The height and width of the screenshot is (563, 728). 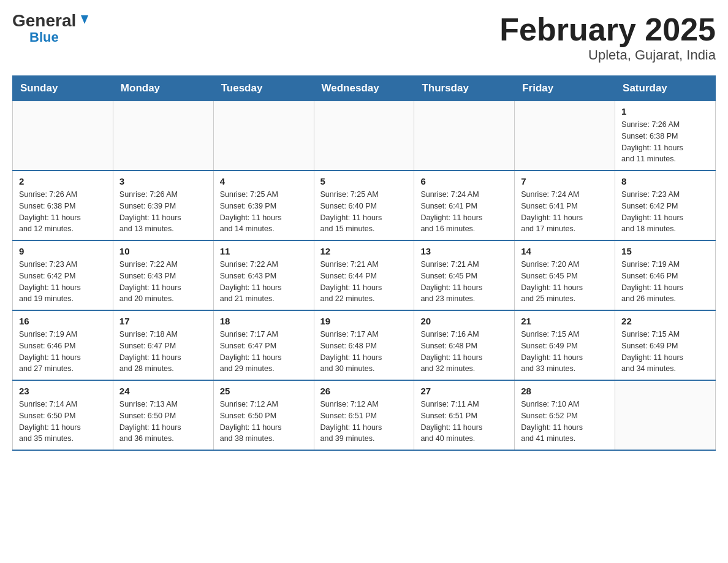 I want to click on weekday-header-monday: Monday, so click(x=163, y=88).